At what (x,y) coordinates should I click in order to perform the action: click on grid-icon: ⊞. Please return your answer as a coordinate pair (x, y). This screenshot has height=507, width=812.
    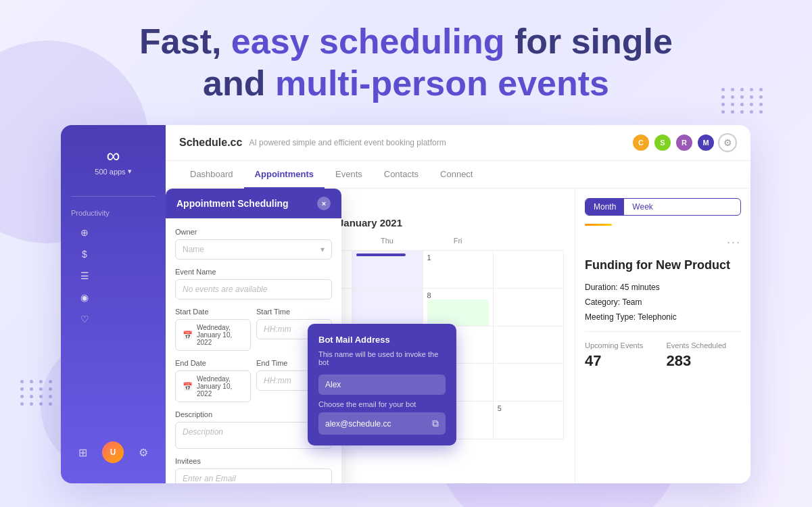
    Looking at the image, I should click on (82, 453).